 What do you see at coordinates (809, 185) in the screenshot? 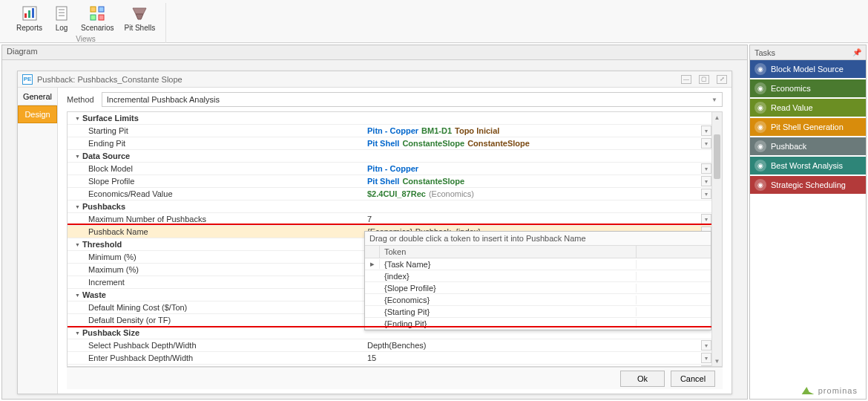
I see `task-label: Strategic Scheduling` at bounding box center [809, 185].